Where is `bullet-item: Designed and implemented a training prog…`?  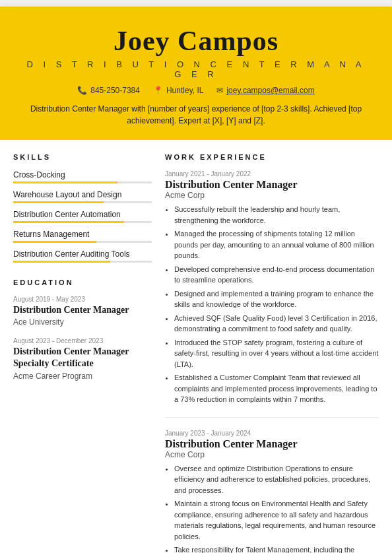 bullet-item: Designed and implemented a training prog… is located at coordinates (277, 300).